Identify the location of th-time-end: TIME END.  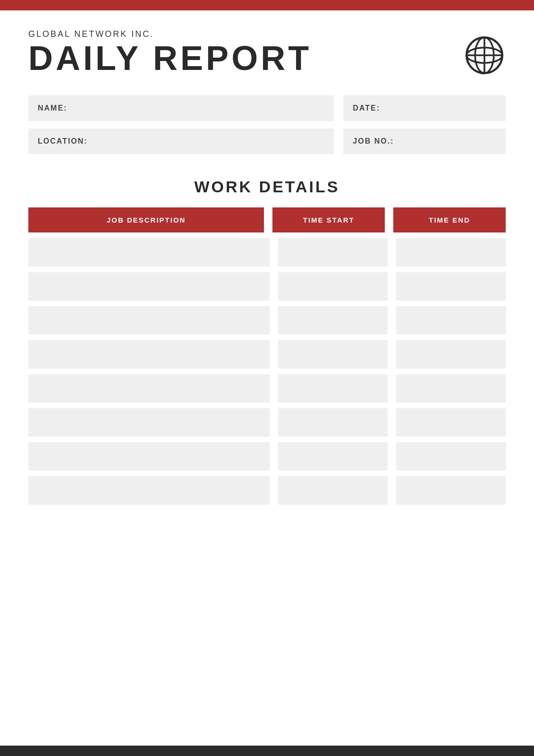
(449, 220).